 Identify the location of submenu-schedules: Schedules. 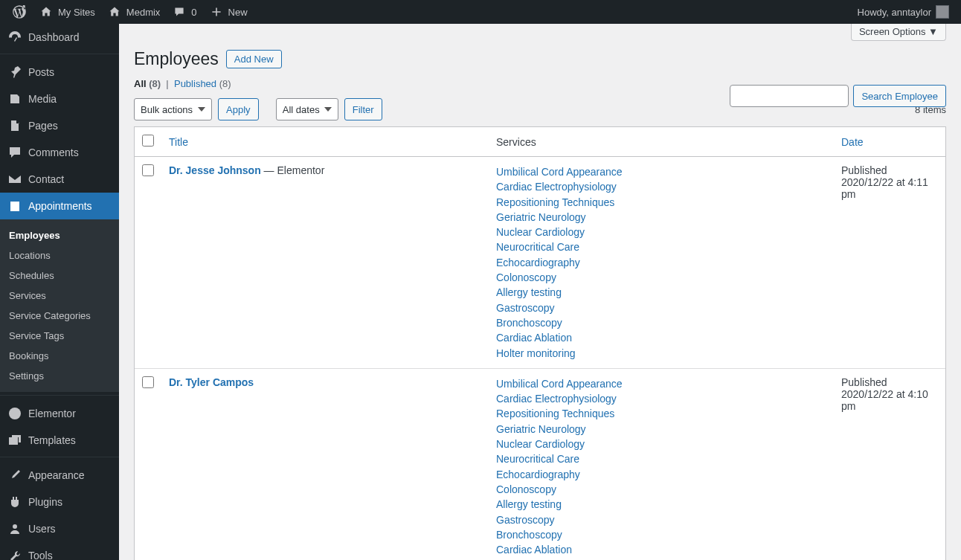
(60, 275).